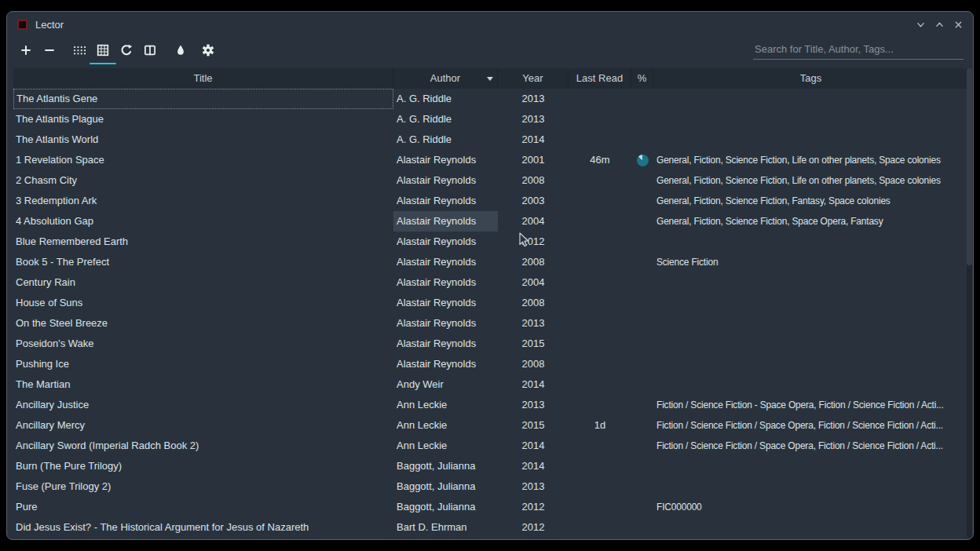 The height and width of the screenshot is (551, 980). I want to click on cell-year: 2003, so click(533, 201).